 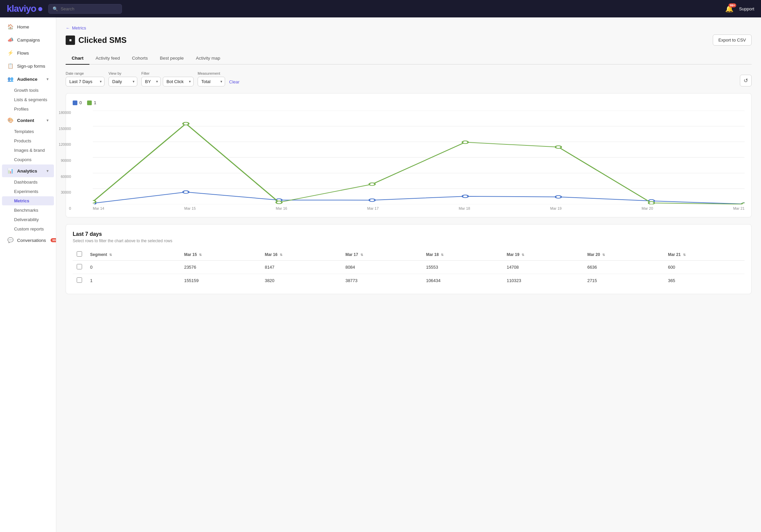 I want to click on export-csv-button: Export to CSV, so click(x=732, y=40).